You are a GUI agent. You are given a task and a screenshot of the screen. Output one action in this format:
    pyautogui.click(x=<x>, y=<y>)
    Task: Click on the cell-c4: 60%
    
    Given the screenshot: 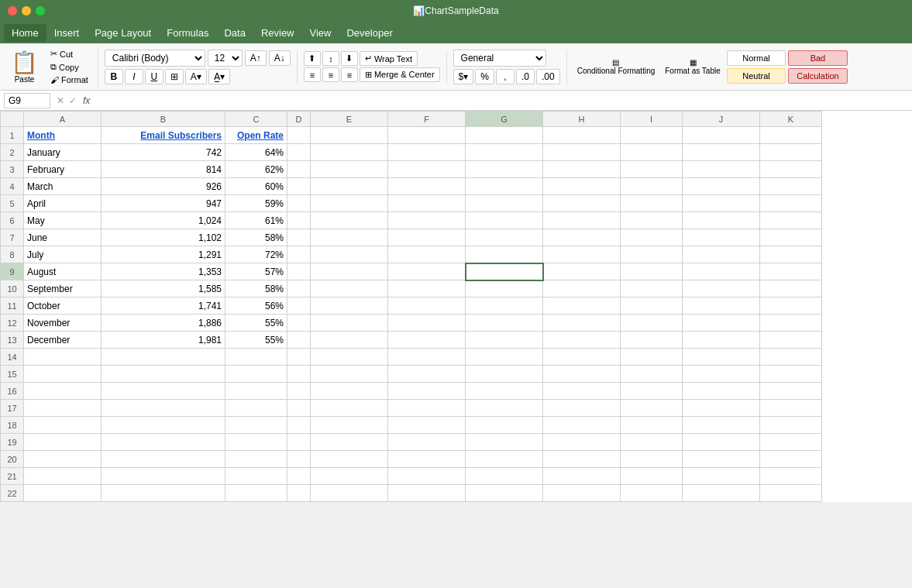 What is the action you would take?
    pyautogui.click(x=256, y=187)
    